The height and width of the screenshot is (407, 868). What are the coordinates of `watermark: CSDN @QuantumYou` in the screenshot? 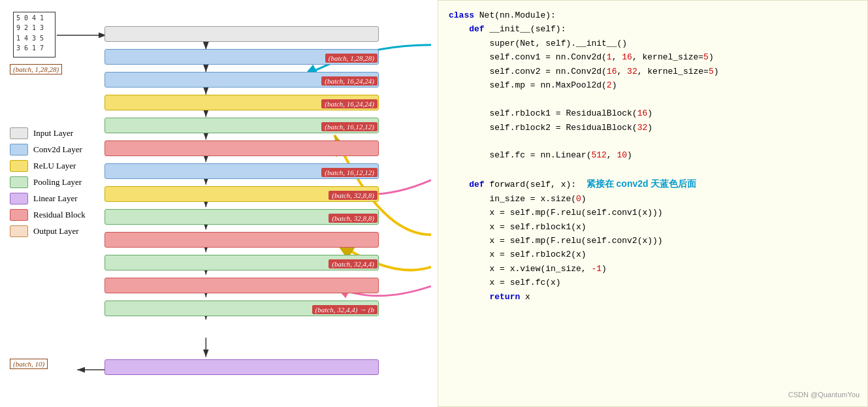 It's located at (824, 395).